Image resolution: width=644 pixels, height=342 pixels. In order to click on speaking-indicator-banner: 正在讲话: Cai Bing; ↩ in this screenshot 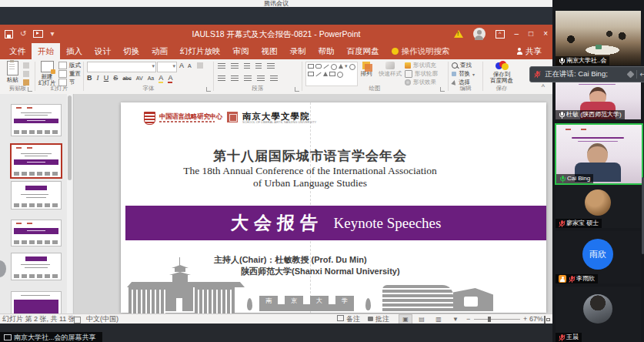, I will do `click(586, 74)`.